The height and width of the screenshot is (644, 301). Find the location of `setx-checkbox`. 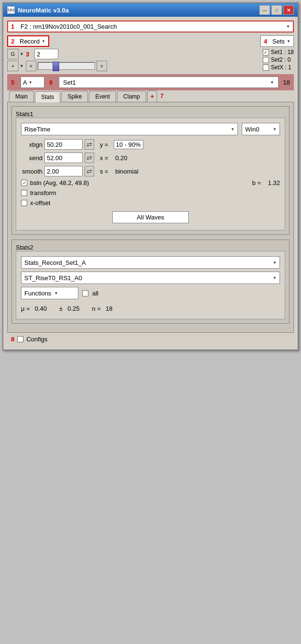

setx-checkbox is located at coordinates (266, 68).